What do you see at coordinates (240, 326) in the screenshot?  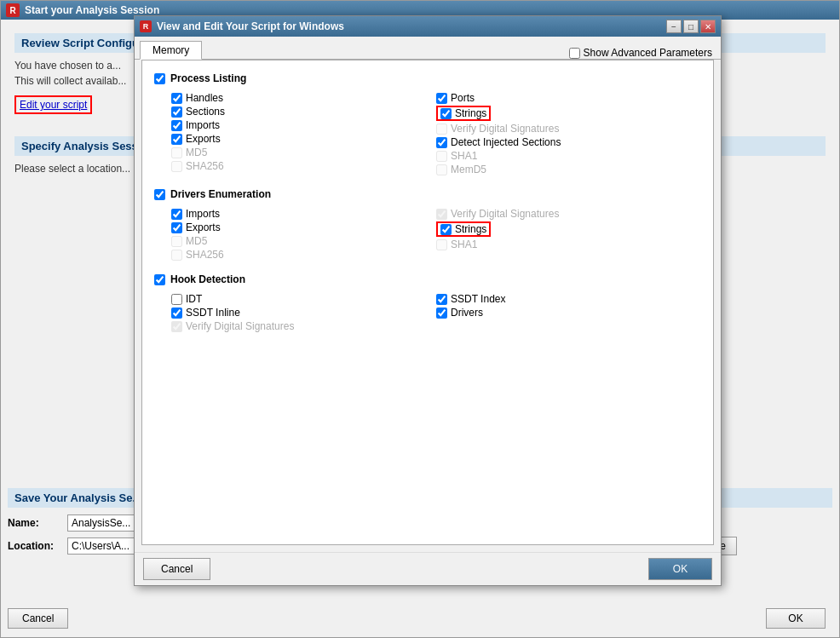 I see `verify-sig-hd-label: Verify Digital Signatures` at bounding box center [240, 326].